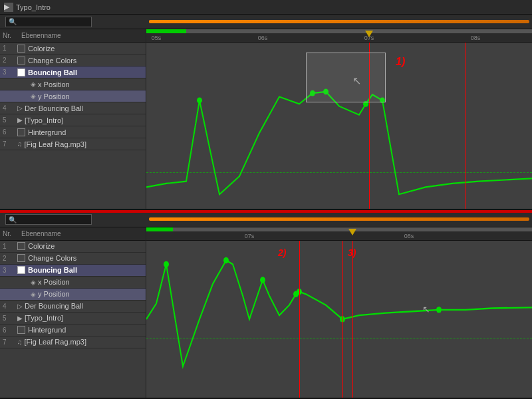 This screenshot has height=399, width=532. Describe the element at coordinates (73, 295) in the screenshot. I see `layer-item-y-pos-b: ◈ y Position` at that location.